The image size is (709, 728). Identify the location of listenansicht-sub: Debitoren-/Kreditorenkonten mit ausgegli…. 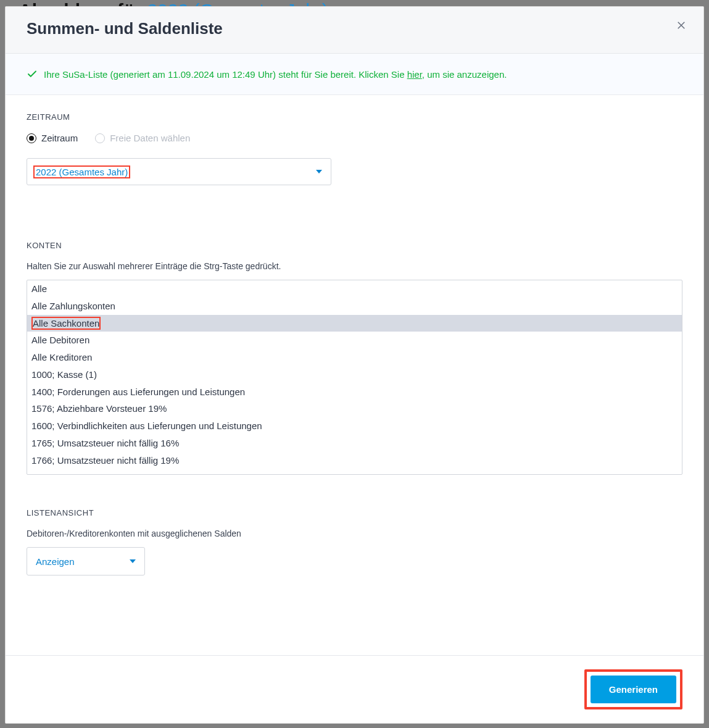
(354, 533).